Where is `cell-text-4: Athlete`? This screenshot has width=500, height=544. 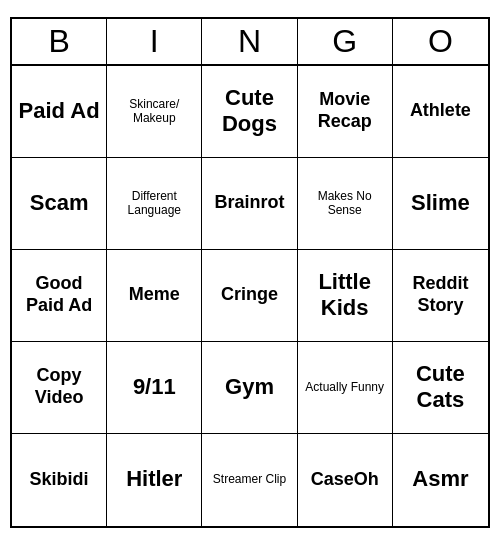
cell-text-4: Athlete is located at coordinates (440, 111).